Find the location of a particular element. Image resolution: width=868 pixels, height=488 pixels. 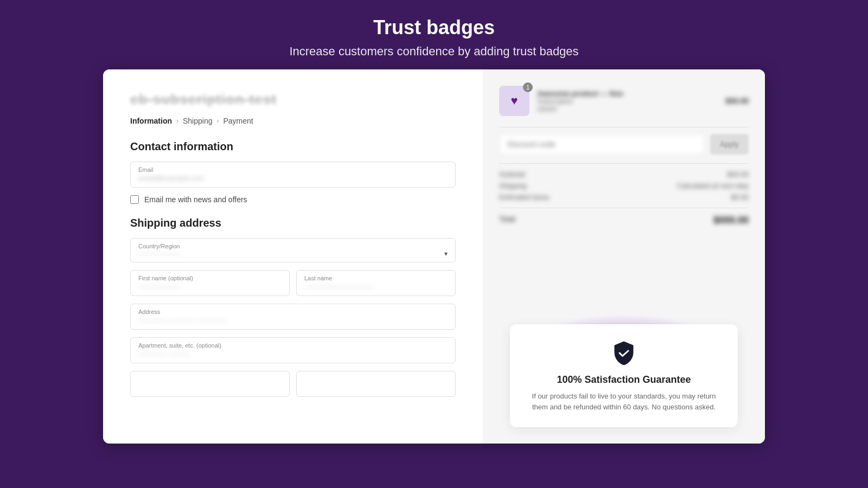

city-input is located at coordinates (210, 384).